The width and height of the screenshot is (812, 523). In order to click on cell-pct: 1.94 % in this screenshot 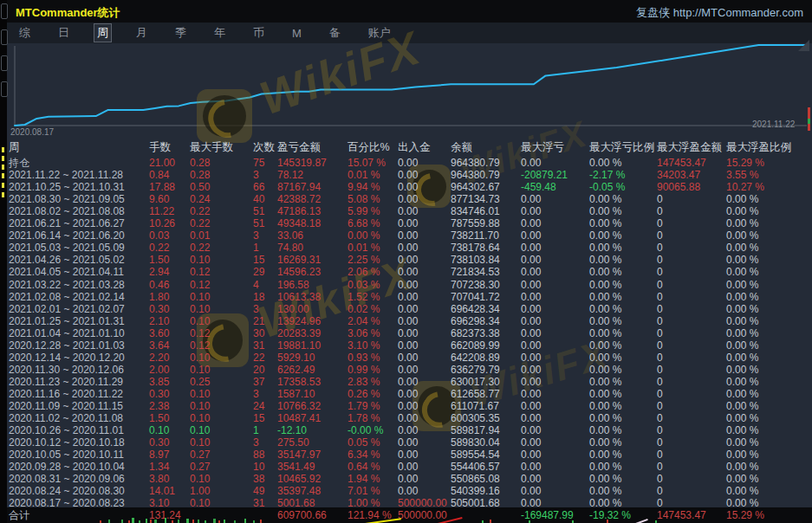, I will do `click(364, 479)`.